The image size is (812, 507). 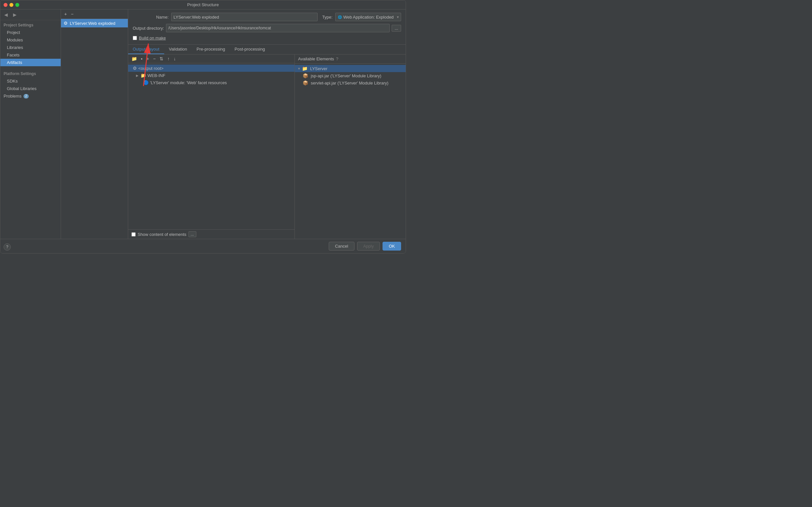 What do you see at coordinates (211, 68) in the screenshot?
I see `tree-node-output-root: ⚙ <output root>` at bounding box center [211, 68].